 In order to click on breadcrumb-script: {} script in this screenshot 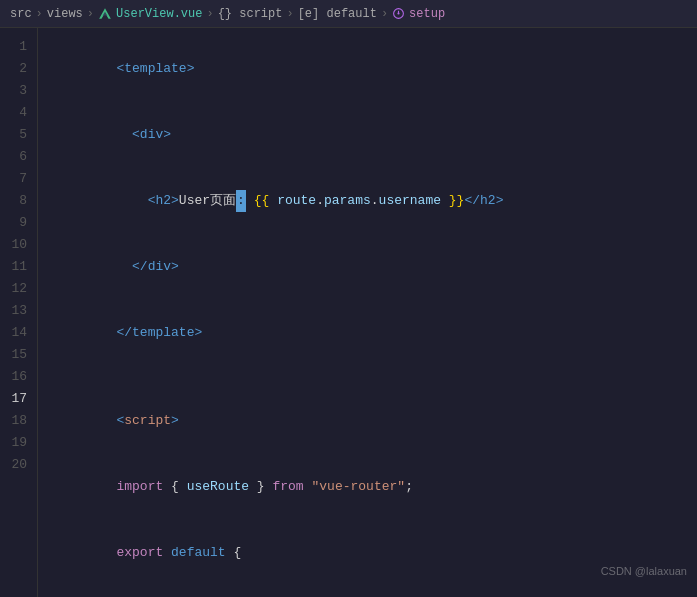, I will do `click(250, 14)`.